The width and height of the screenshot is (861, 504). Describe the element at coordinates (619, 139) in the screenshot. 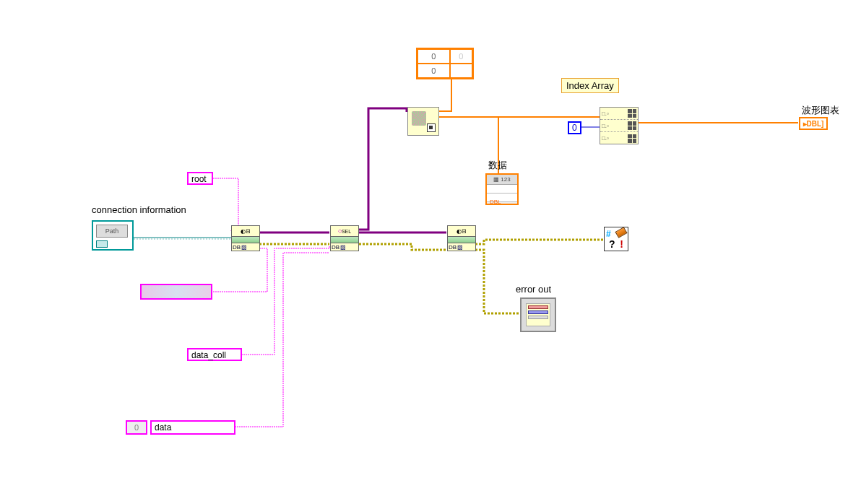

I see `index-row-2: □.▫` at that location.